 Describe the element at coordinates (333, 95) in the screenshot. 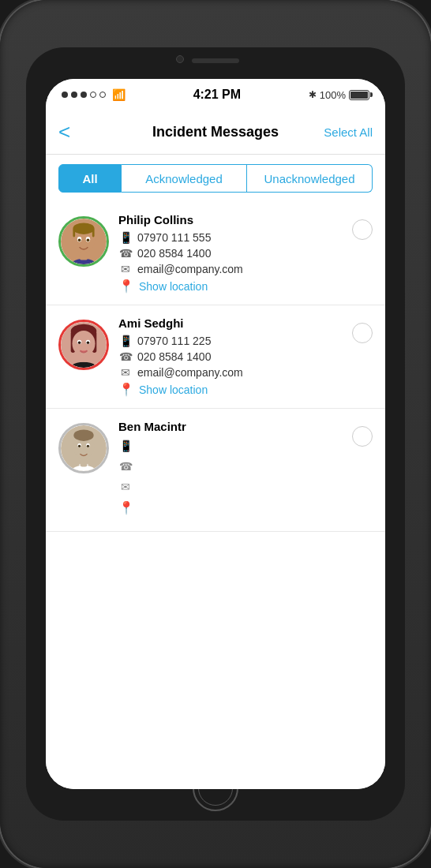

I see `battery-percent: 100%` at that location.